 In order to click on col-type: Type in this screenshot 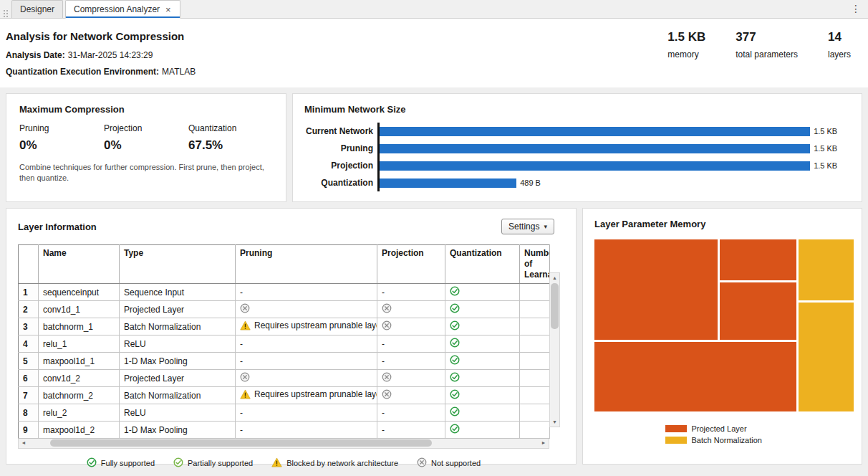, I will do `click(178, 265)`.